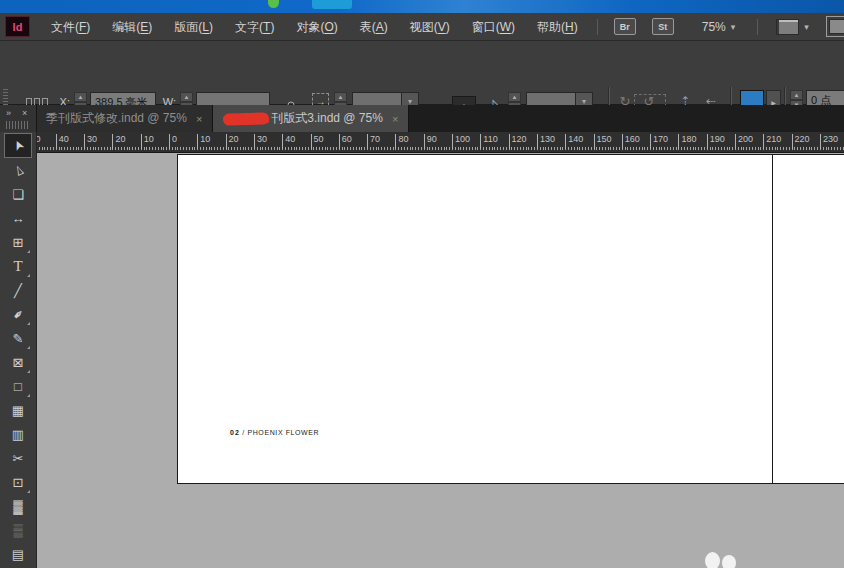 This screenshot has height=568, width=844. I want to click on free-transform-tool: ⊡, so click(18, 482).